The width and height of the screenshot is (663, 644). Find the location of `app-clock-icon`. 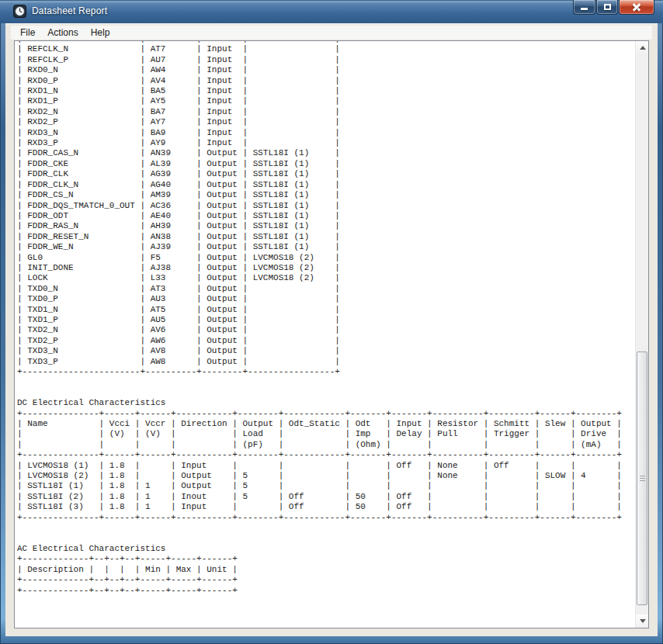

app-clock-icon is located at coordinates (20, 11).